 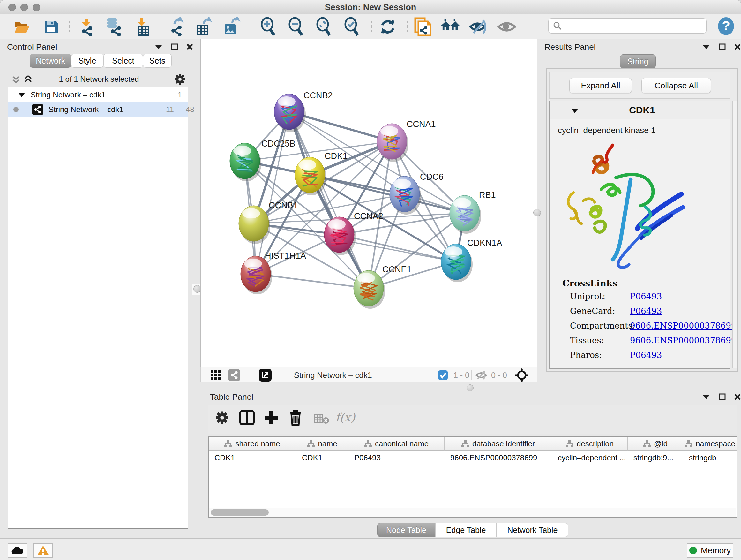 What do you see at coordinates (269, 27) in the screenshot?
I see `zoom-in-icon` at bounding box center [269, 27].